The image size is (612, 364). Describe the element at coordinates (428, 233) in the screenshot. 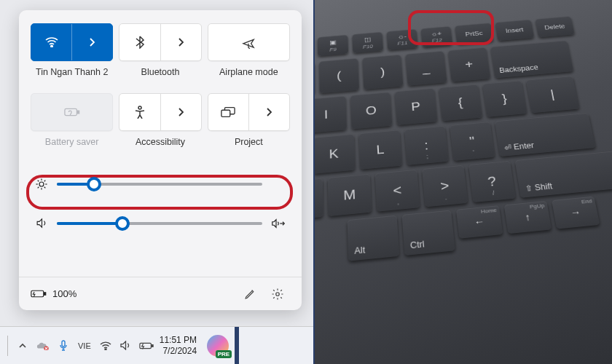

I see `key-ctrl: Ctrl` at that location.